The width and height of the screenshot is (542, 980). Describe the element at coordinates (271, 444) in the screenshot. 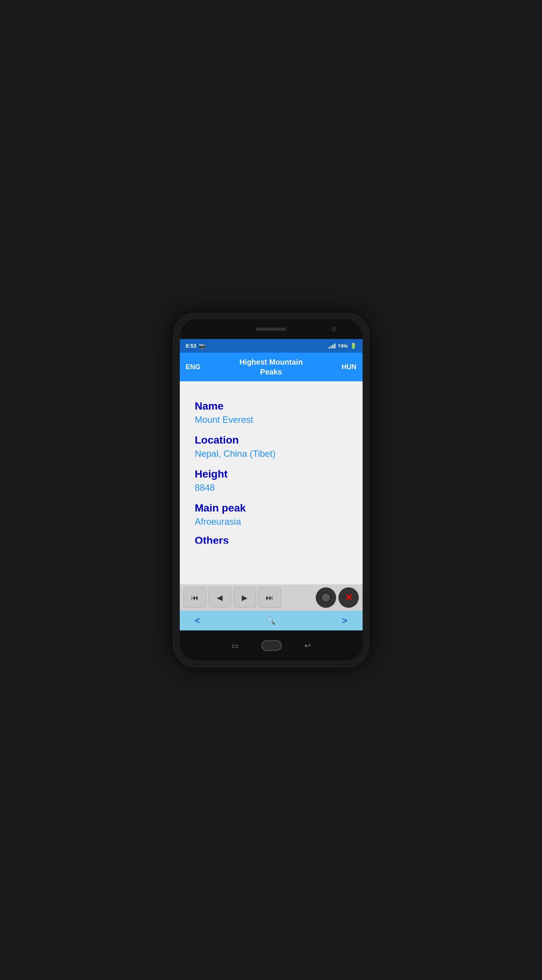

I see `location-field-group: Location Nepal, China (Tibet)` at that location.